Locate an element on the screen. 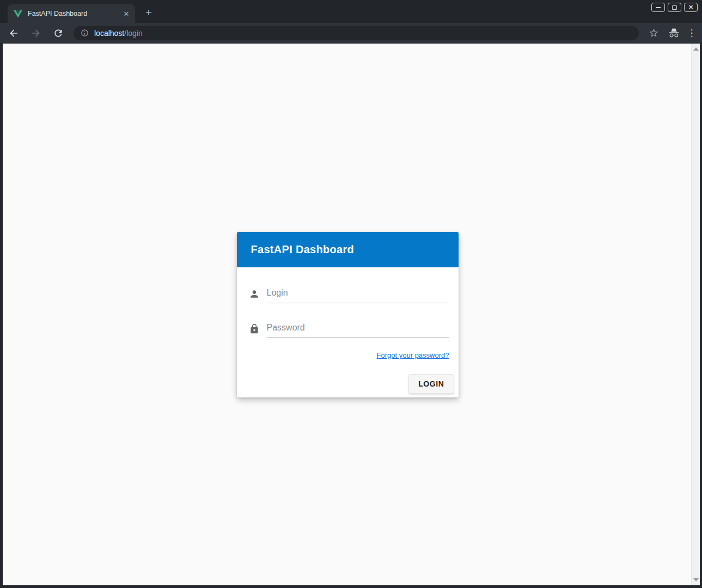 Image resolution: width=702 pixels, height=588 pixels. login-card-title: FastAPI Dashboard is located at coordinates (303, 249).